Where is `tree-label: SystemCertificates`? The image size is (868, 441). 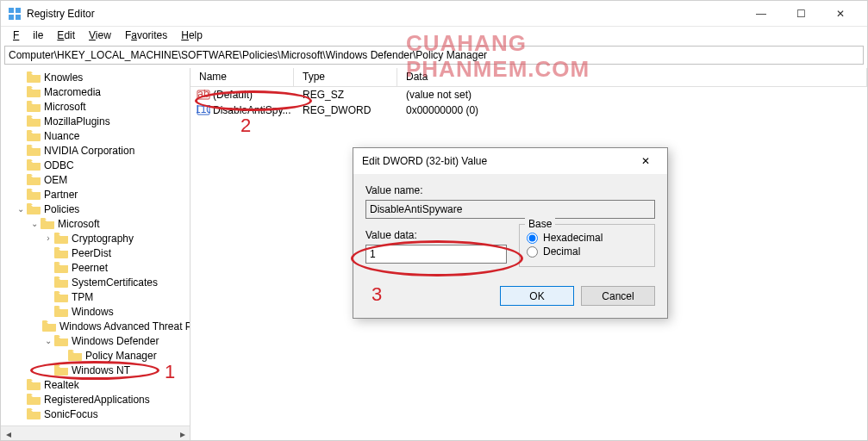
tree-label: SystemCertificates is located at coordinates (115, 283).